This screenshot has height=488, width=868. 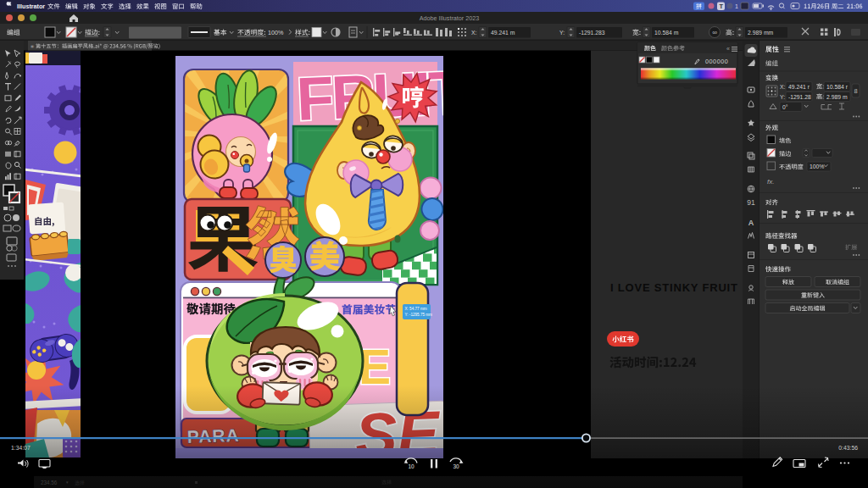 What do you see at coordinates (717, 61) in the screenshot?
I see `svg-text: 000000` at bounding box center [717, 61].